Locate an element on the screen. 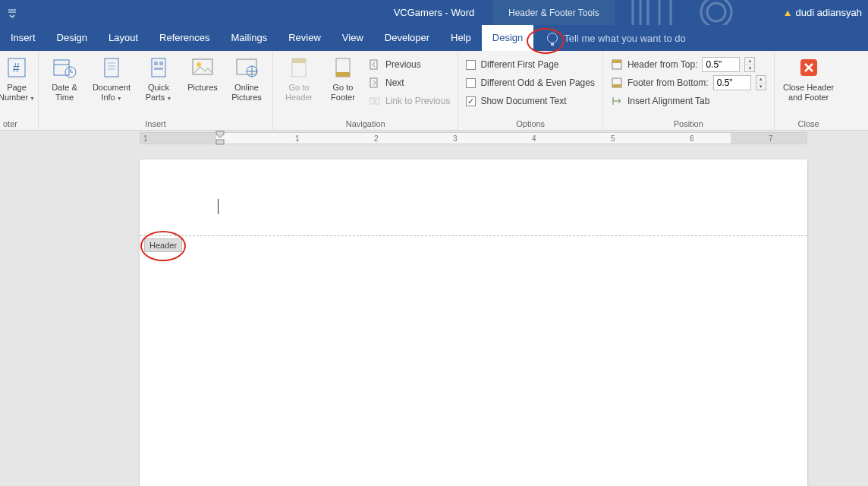 Image resolution: width=868 pixels, height=486 pixels. header-label-tag: Header is located at coordinates (163, 245).